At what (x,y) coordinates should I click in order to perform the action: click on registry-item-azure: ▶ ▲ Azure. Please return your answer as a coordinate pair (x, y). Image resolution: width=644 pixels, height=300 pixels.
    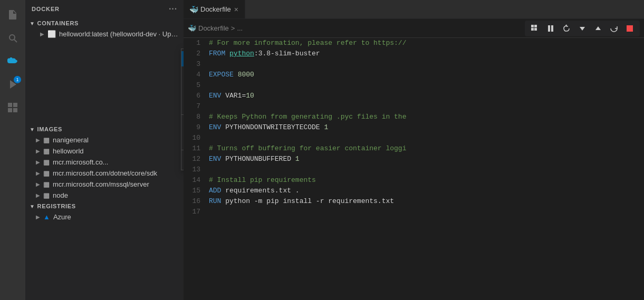
    Looking at the image, I should click on (104, 217).